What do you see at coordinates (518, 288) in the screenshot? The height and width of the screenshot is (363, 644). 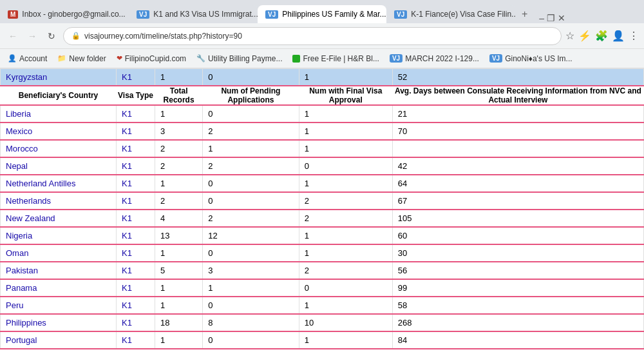 I see `table-cell: 99` at bounding box center [518, 288].